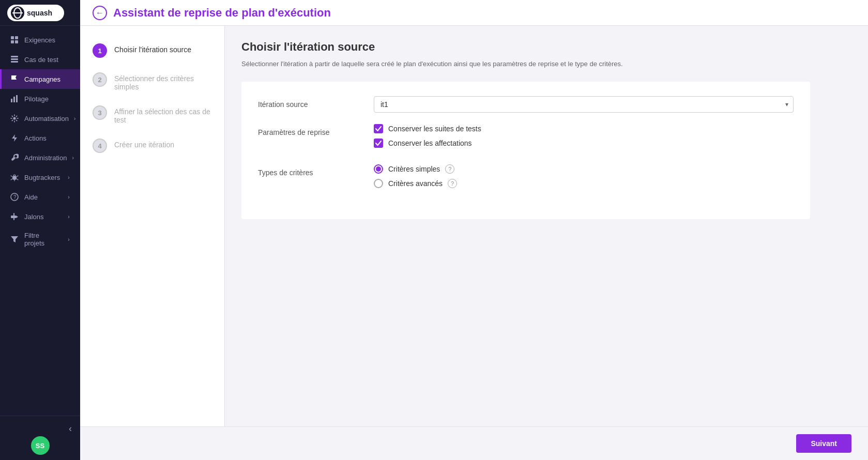 Image resolution: width=868 pixels, height=460 pixels. I want to click on collapse-button: ‹, so click(40, 429).